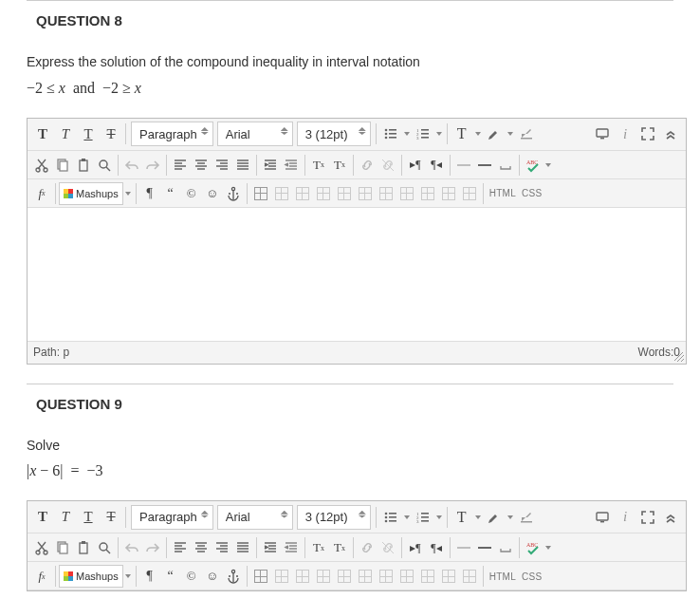  Describe the element at coordinates (261, 576) in the screenshot. I see `insert-table-button` at that location.